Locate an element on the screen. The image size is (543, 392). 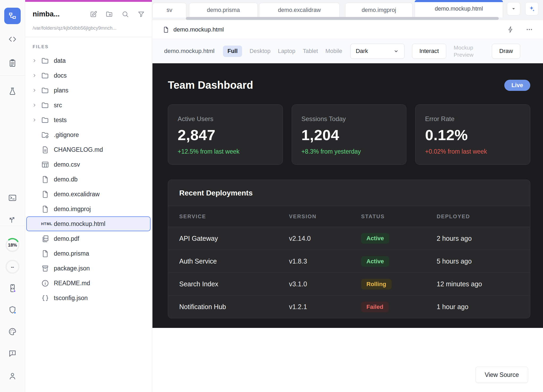
tree-item-gitignore: .gitignore is located at coordinates (89, 135).